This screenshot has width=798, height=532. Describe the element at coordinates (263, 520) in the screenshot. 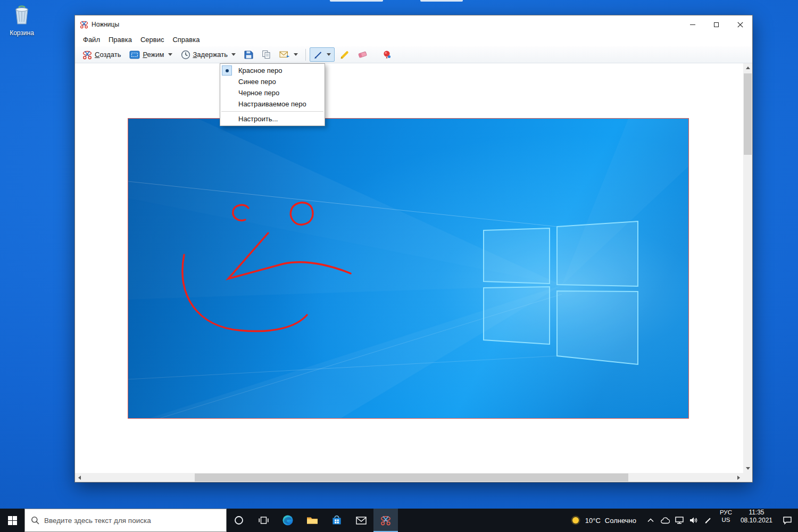

I see `task-view-button` at that location.